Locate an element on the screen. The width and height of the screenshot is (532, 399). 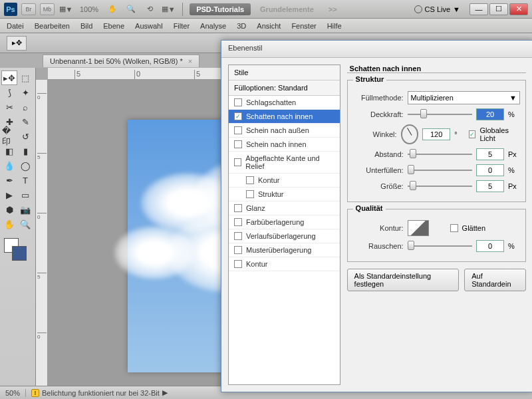
move-tool-preset: ▸✥ is located at coordinates (17, 43).